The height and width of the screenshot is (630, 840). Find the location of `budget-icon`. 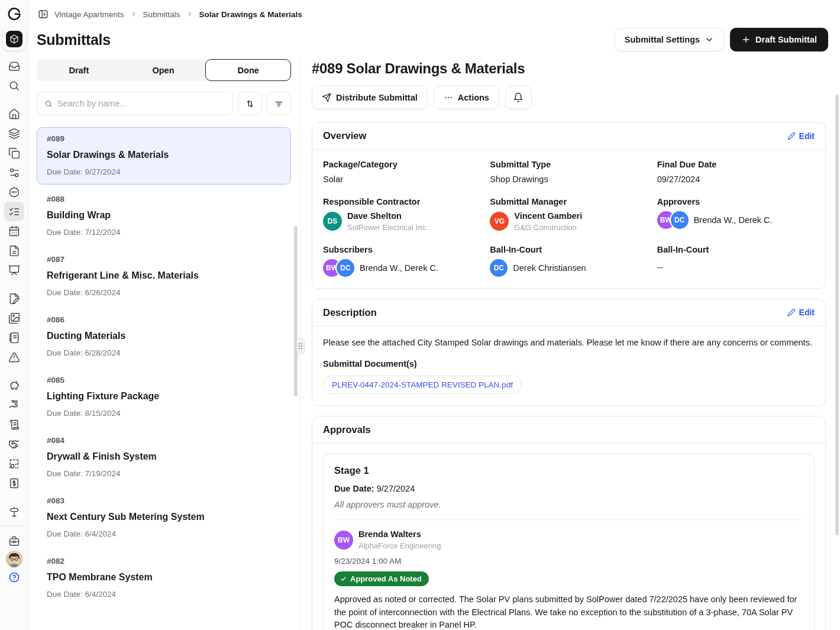

budget-icon is located at coordinates (14, 464).